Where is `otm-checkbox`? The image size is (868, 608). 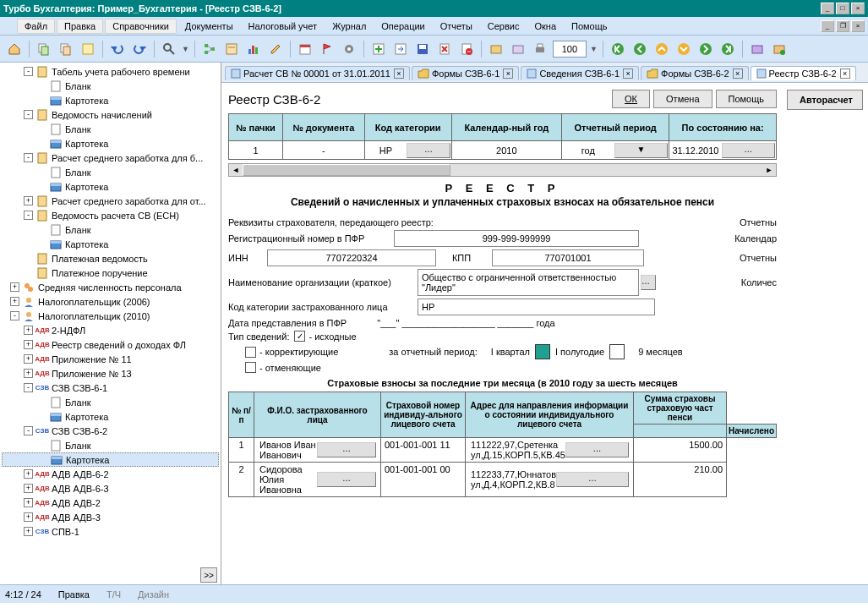
otm-checkbox is located at coordinates (250, 367).